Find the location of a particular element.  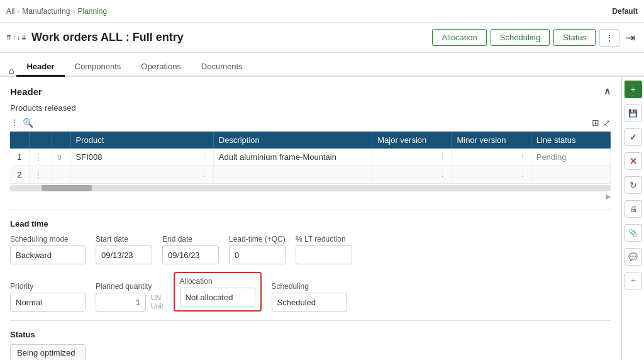

breadcrumb-all: All is located at coordinates (10, 11).